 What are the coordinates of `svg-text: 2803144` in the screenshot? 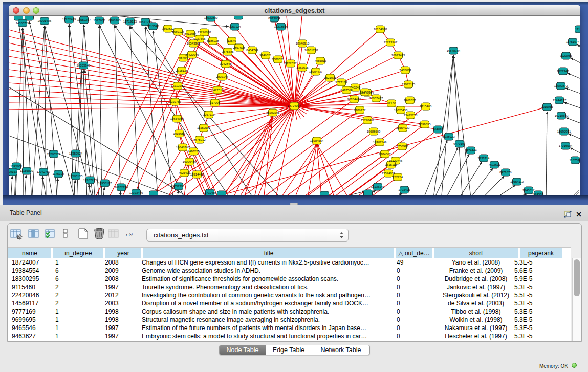 It's located at (222, 77).